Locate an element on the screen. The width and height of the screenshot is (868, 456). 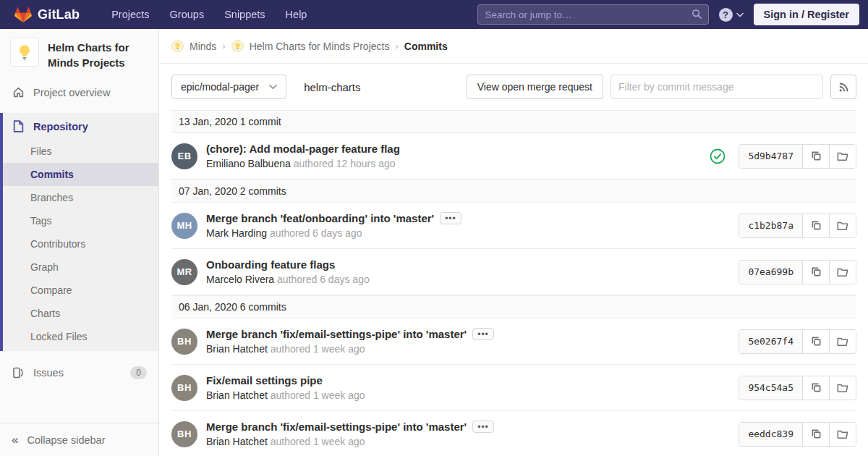
pipeline-status-passed-icon is located at coordinates (718, 156).